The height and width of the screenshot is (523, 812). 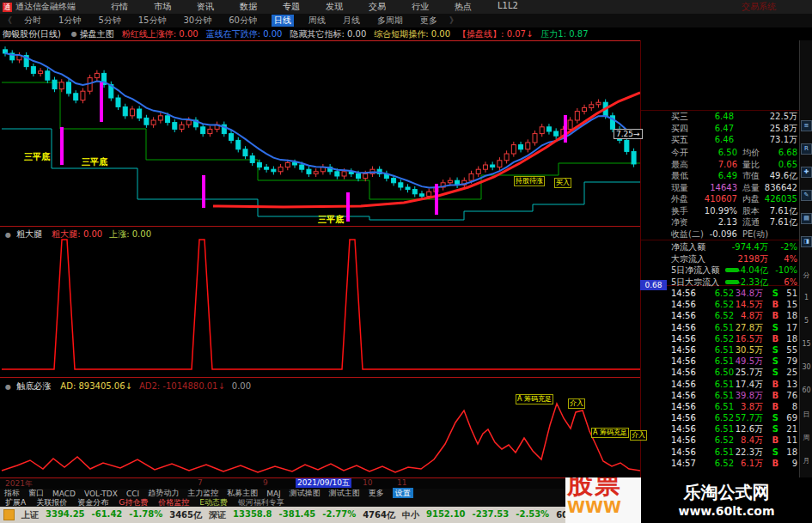 What do you see at coordinates (727, 234) in the screenshot?
I see `info-row: 收益(二) -0.096 PE(动)` at bounding box center [727, 234].